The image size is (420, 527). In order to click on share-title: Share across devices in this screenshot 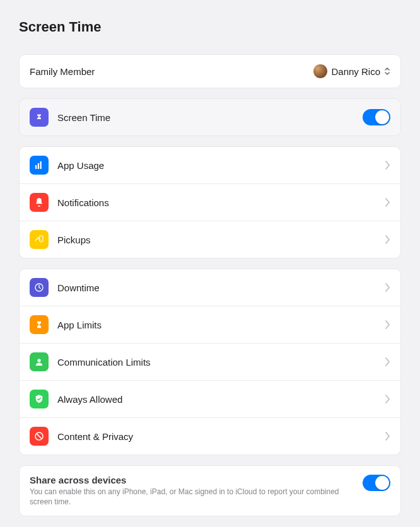, I will do `click(191, 480)`.